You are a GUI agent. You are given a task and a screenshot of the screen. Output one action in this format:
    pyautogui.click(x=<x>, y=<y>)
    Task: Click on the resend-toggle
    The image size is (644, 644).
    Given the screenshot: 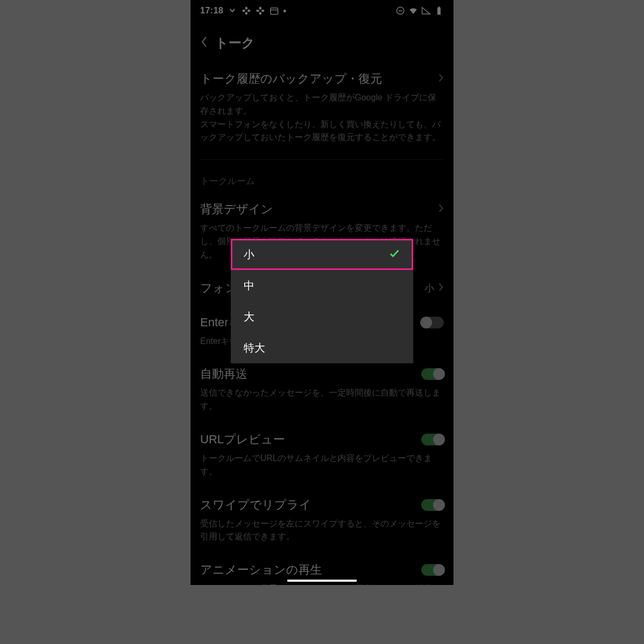 What is the action you would take?
    pyautogui.click(x=433, y=374)
    